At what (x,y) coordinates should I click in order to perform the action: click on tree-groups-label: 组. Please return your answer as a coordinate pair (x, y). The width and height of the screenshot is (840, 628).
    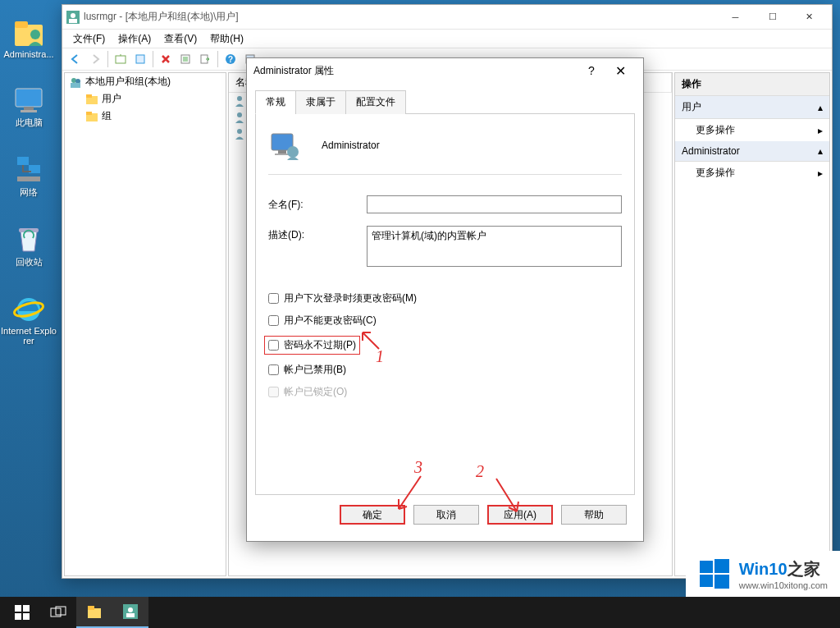
    Looking at the image, I should click on (107, 117).